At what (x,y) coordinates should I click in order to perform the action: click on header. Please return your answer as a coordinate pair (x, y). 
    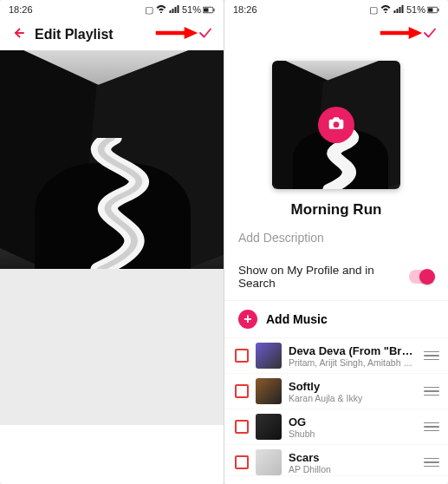
    Looking at the image, I should click on (336, 35).